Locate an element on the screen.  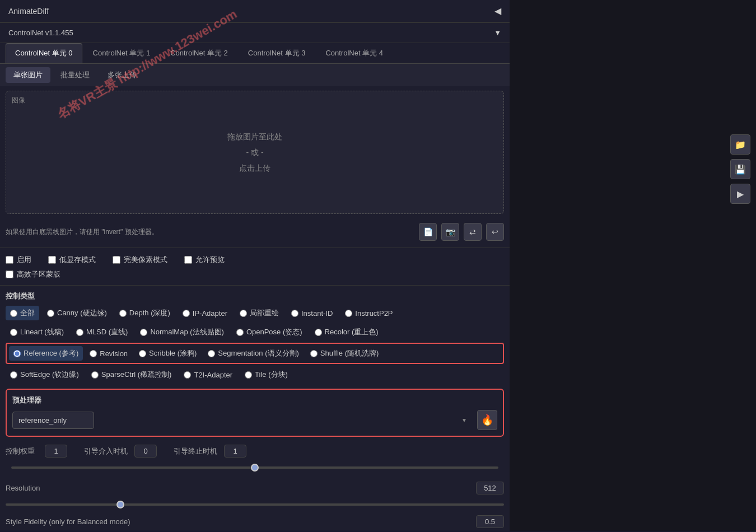
efficient-mask-input is located at coordinates (10, 274).